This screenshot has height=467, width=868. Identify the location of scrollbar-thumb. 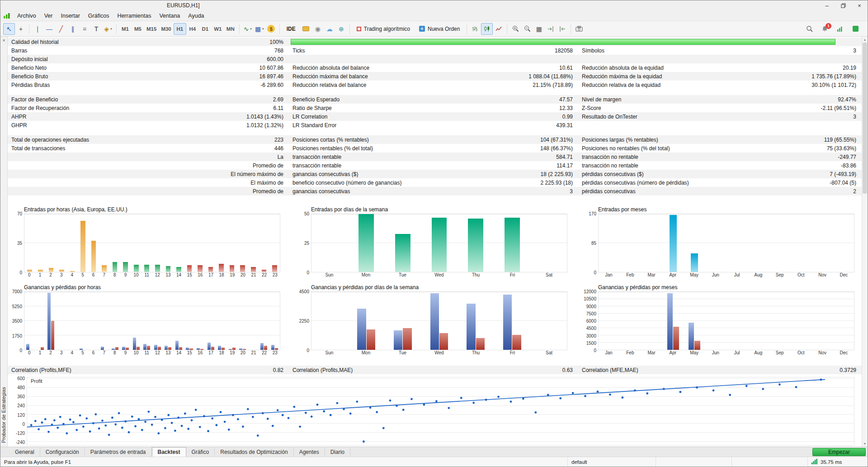
(865, 118).